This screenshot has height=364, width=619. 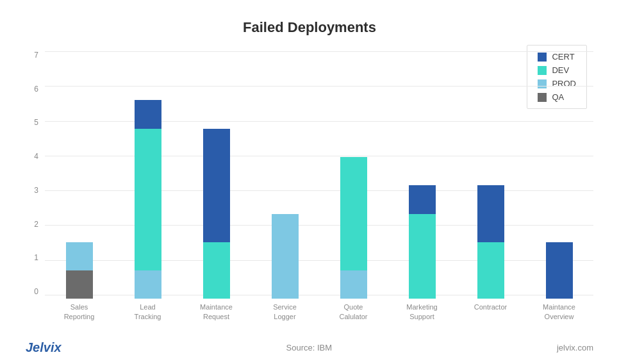 What do you see at coordinates (32, 186) in the screenshot?
I see `y-axis: 01234567` at bounding box center [32, 186].